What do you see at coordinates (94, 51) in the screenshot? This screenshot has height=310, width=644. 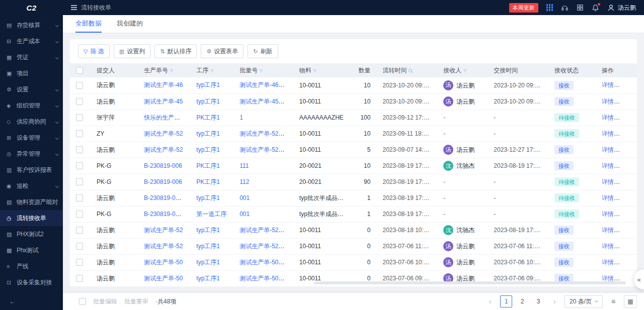 I see `filter-button: ▽筛 选` at bounding box center [94, 51].